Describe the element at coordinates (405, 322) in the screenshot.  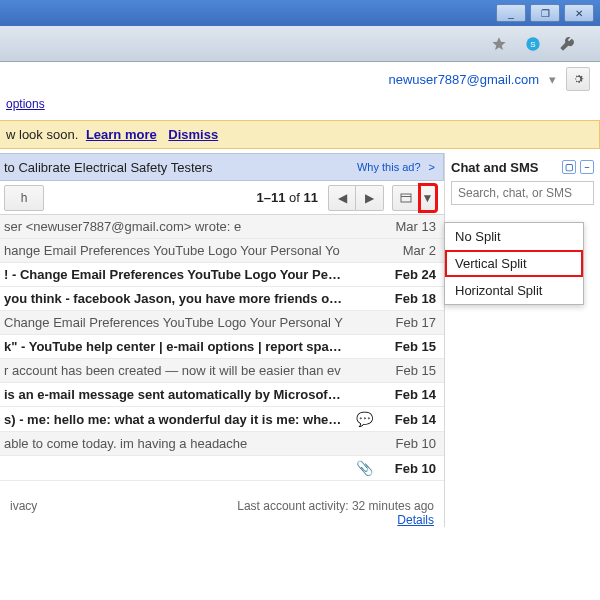
I see `message-date: Feb 17` at that location.